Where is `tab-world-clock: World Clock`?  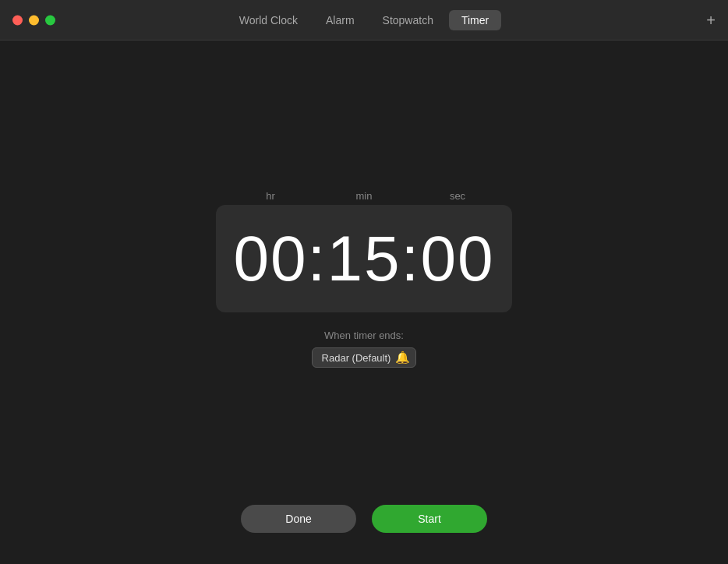 tab-world-clock: World Clock is located at coordinates (268, 20).